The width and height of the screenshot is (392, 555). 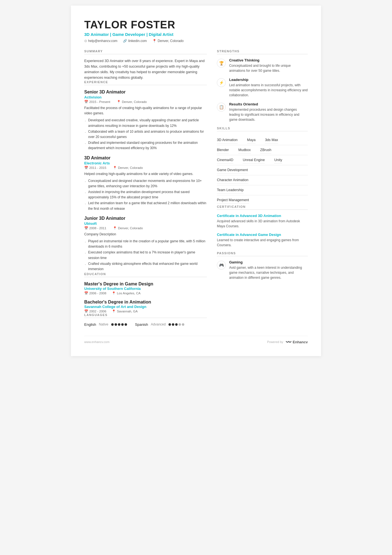 What do you see at coordinates (232, 170) in the screenshot?
I see `skill-tag: Game Development` at bounding box center [232, 170].